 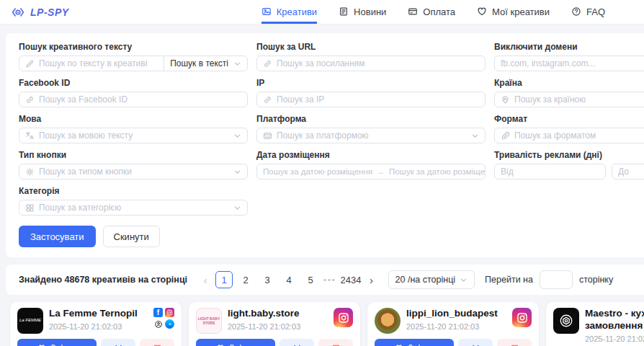 I want to click on tab-news: Новини, so click(x=362, y=12).